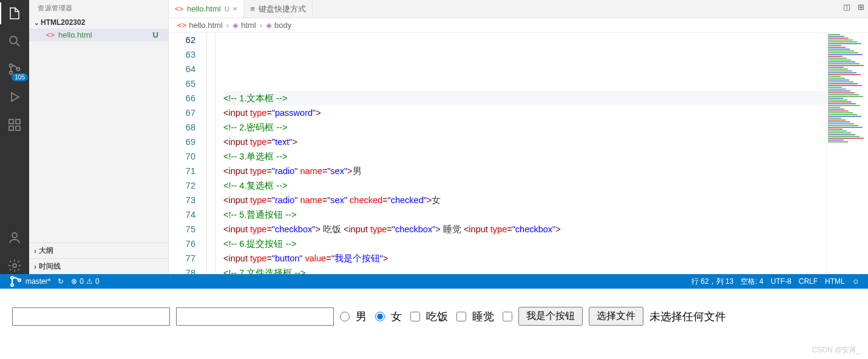 Image resolution: width=868 pixels, height=359 pixels. What do you see at coordinates (518, 25) in the screenshot?
I see `breadcrumbs: <> hello.html › ◈ html › ◈ body` at bounding box center [518, 25].